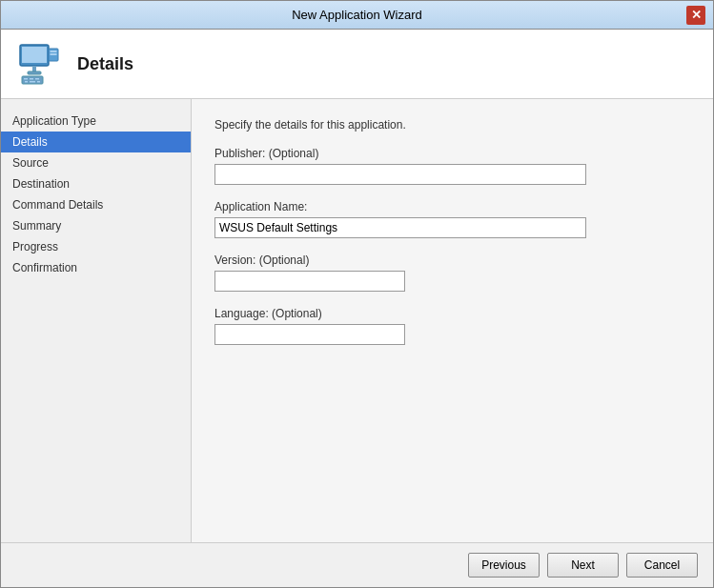 The image size is (714, 588). Describe the element at coordinates (95, 163) in the screenshot. I see `sidebar-item-source: Source` at that location.